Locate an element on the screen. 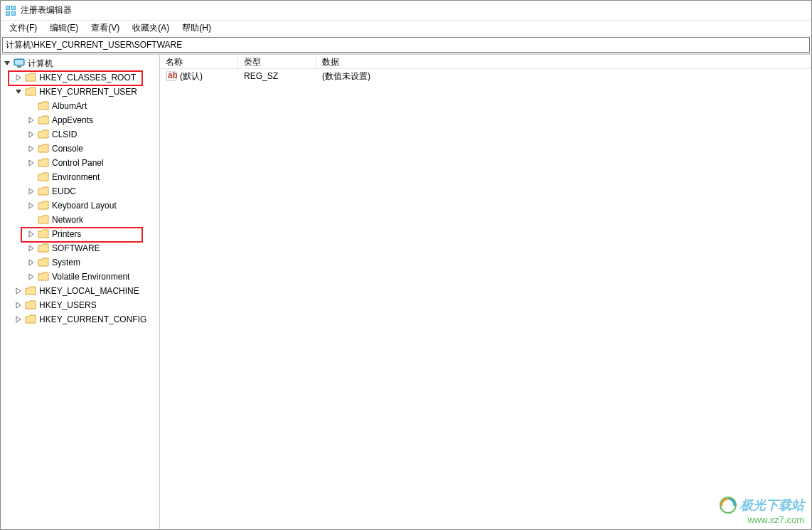  tree-node-volatile: Volatile Environment is located at coordinates (80, 277).